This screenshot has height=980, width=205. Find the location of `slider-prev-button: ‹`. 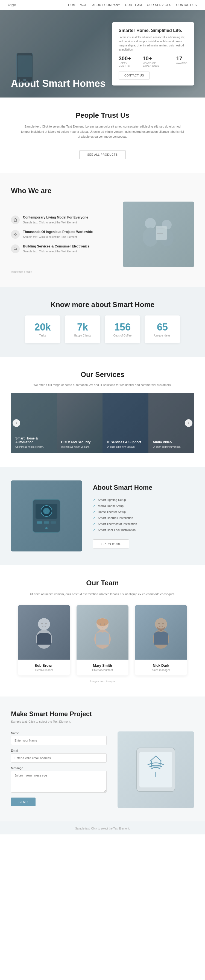

slider-prev-button: ‹ is located at coordinates (16, 423).